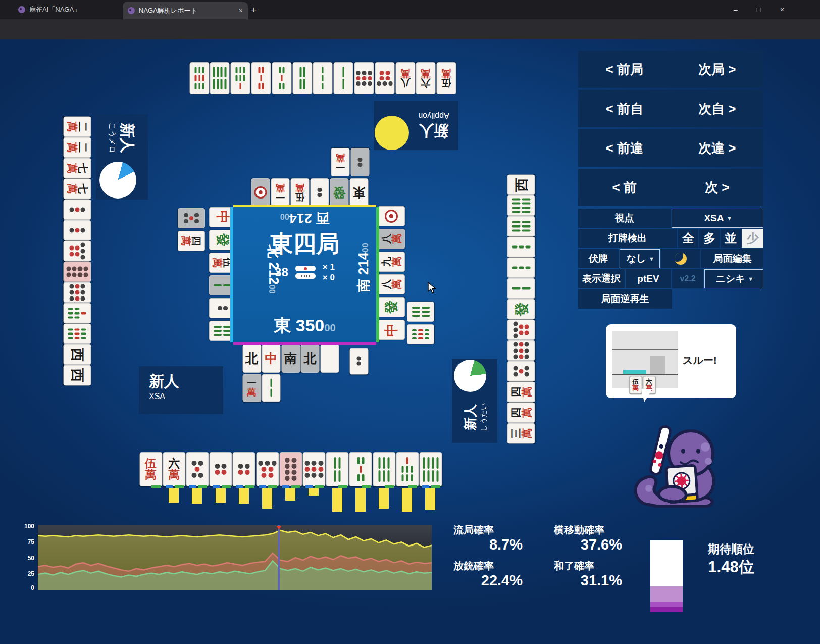  Describe the element at coordinates (709, 238) in the screenshot. I see `dahai-option-many: 多` at that location.